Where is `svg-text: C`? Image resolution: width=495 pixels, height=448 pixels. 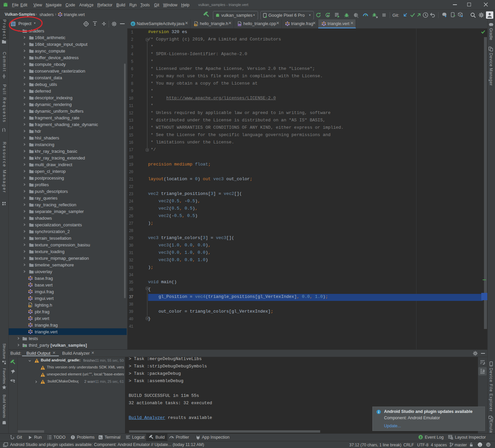
svg-text: C is located at coordinates (133, 24).